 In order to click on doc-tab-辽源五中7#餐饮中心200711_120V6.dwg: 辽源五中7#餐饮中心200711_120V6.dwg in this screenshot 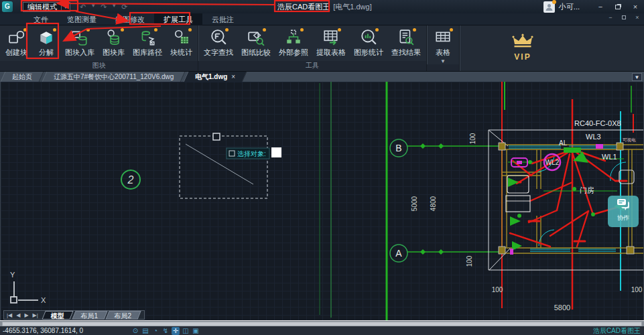, I will do `click(114, 76)`.